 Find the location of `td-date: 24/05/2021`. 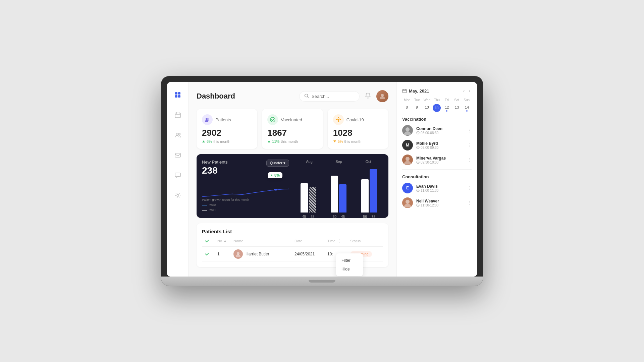

td-date: 24/05/2021 is located at coordinates (310, 254).